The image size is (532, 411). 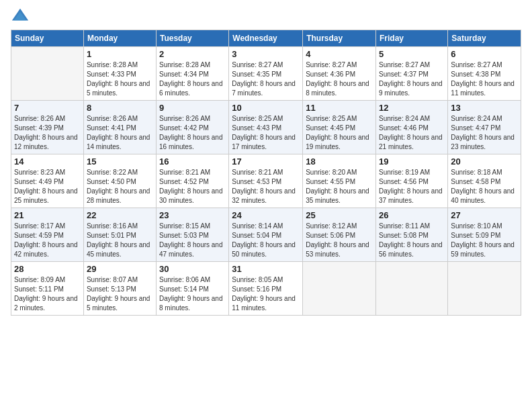 I want to click on day-number: 8, so click(x=120, y=107).